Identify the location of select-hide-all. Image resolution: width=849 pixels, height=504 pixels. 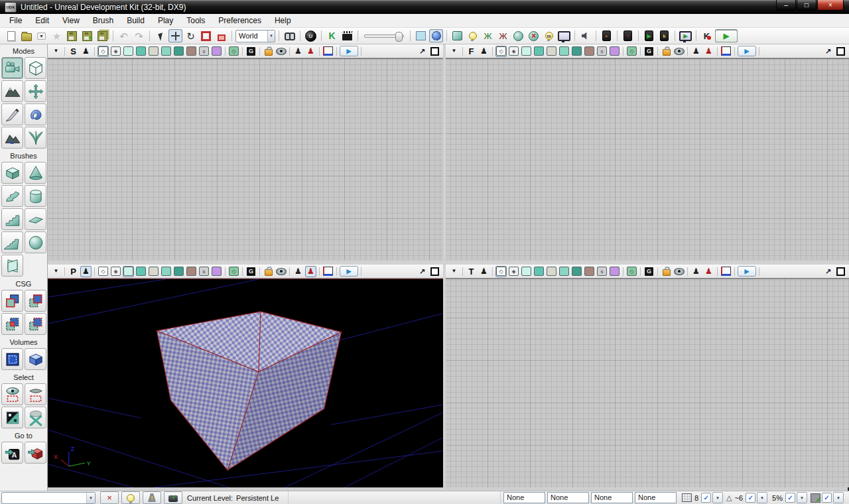
(36, 418).